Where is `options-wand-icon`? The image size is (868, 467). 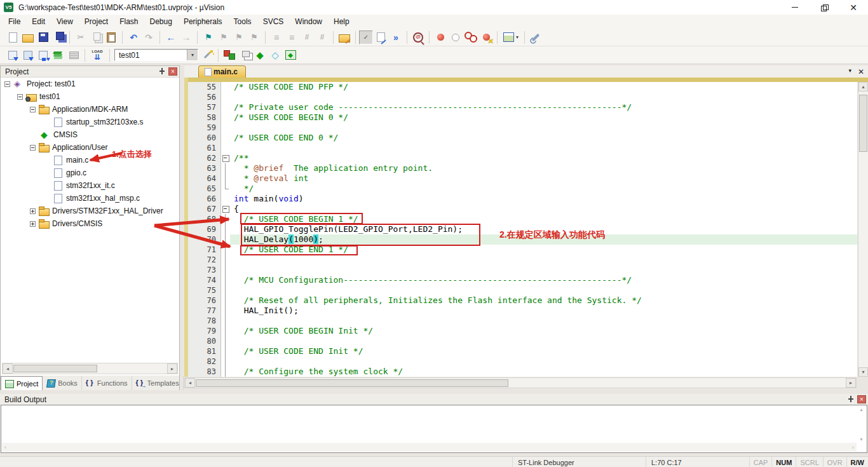 options-wand-icon is located at coordinates (207, 55).